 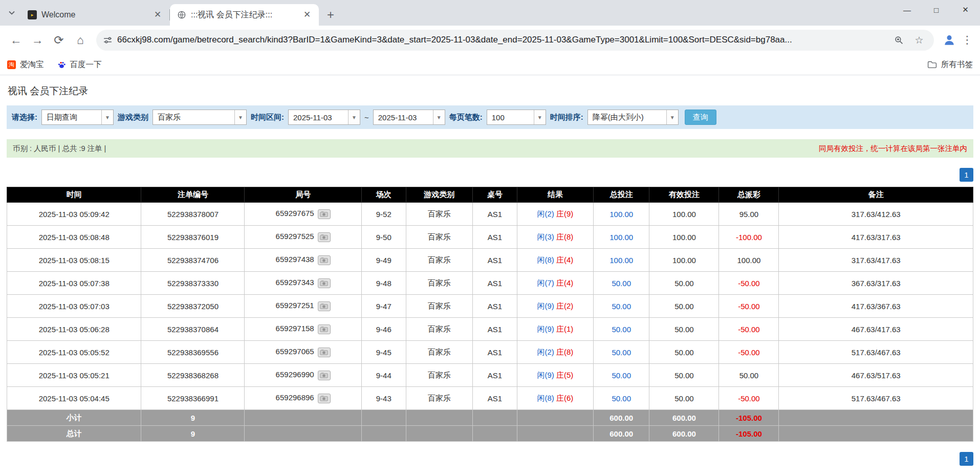 What do you see at coordinates (37, 40) in the screenshot?
I see `forward-icon: →` at bounding box center [37, 40].